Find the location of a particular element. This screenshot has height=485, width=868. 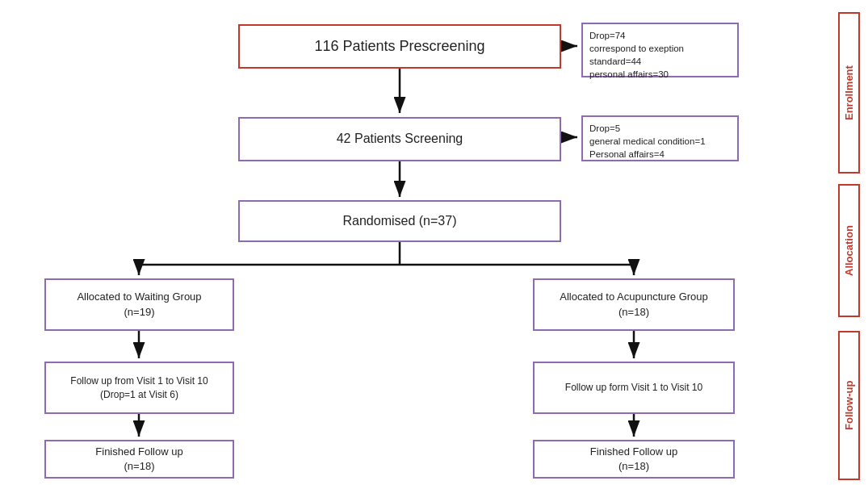

label-allocation: Allocation is located at coordinates (849, 250).